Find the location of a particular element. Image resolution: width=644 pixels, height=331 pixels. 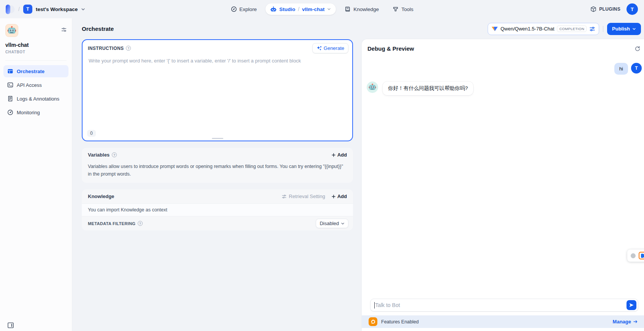

app-operations-icon is located at coordinates (64, 30).